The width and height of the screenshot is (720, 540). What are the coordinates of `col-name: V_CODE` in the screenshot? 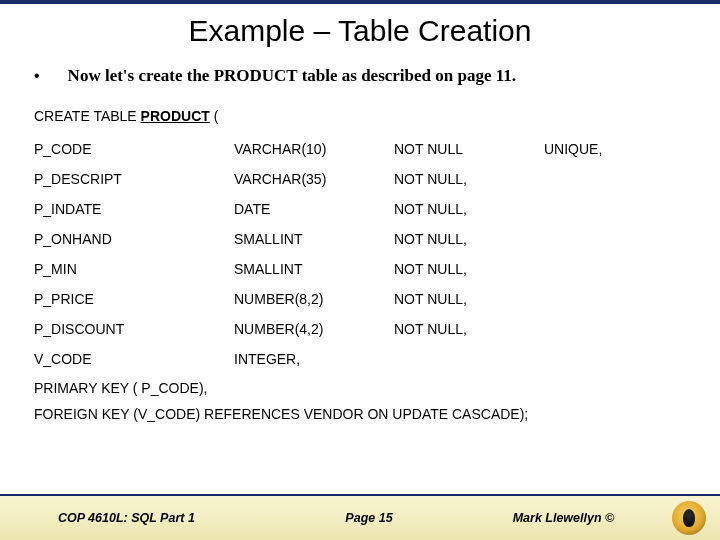 It's located at (134, 359).